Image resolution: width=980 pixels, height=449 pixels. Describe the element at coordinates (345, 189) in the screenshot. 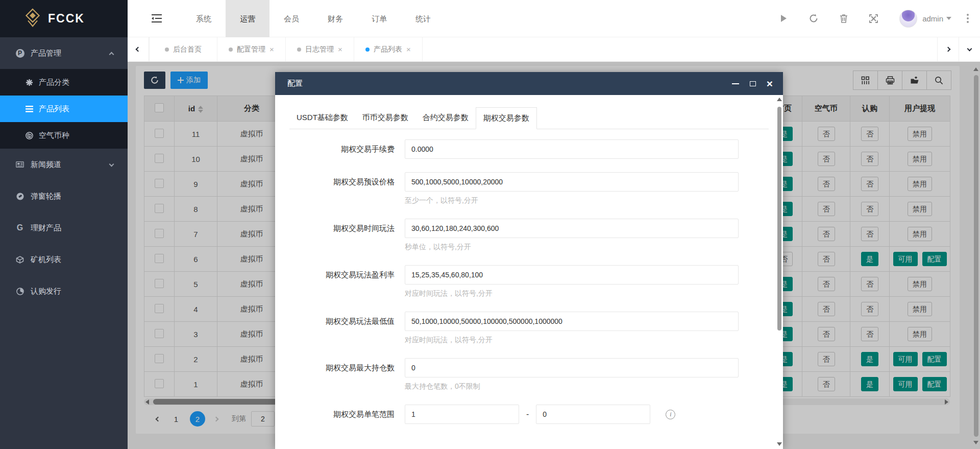

I see `form-label: 期权交易预设价格` at that location.